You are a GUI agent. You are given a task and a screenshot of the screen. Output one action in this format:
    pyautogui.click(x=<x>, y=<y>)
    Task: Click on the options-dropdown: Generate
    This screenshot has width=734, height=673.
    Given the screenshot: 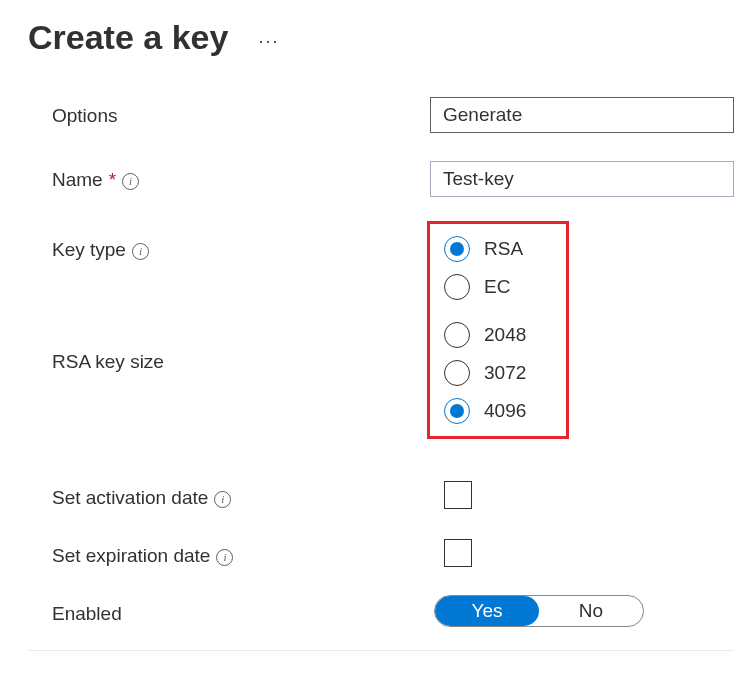 What is the action you would take?
    pyautogui.click(x=582, y=115)
    